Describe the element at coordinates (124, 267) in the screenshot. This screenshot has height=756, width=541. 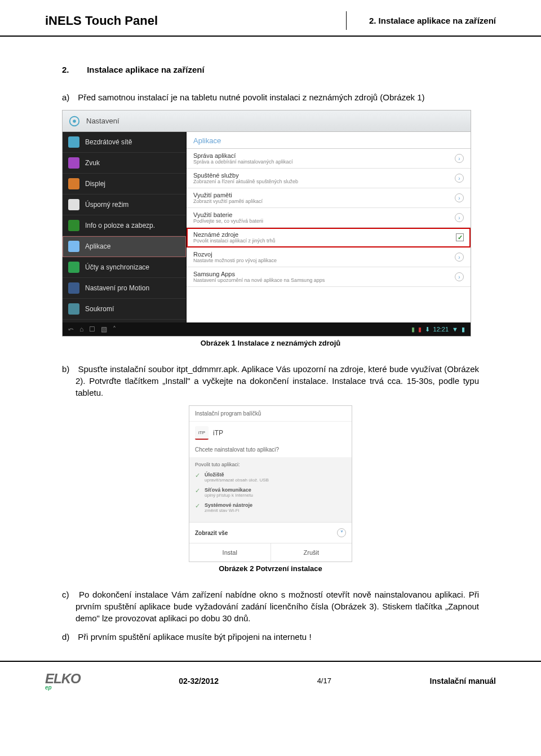
I see `sidebar-item: Účty a synchronizace` at that location.